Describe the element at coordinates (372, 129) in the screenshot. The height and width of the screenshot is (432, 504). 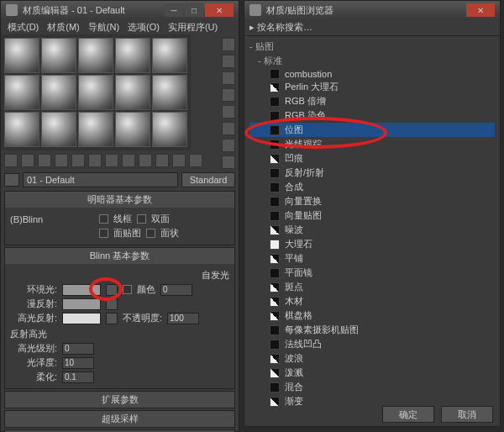
I see `map-item-位图: 位图` at that location.